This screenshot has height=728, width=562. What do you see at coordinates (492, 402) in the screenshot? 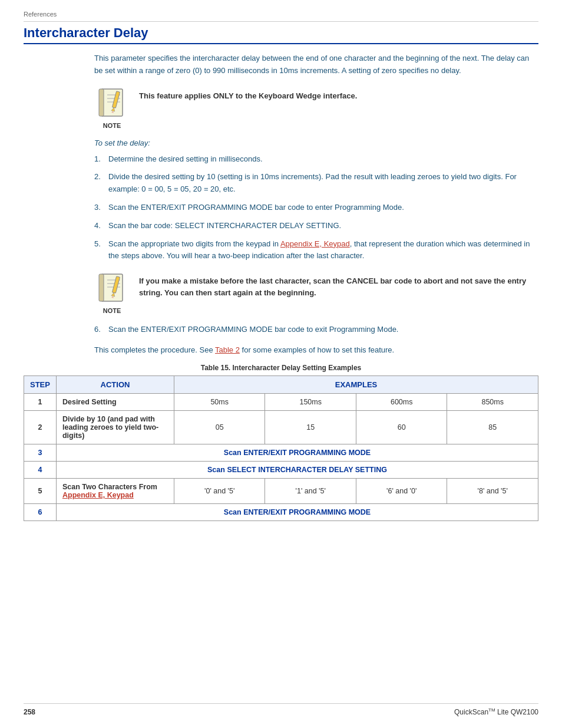
I see `example-cell: 850ms` at bounding box center [492, 402].